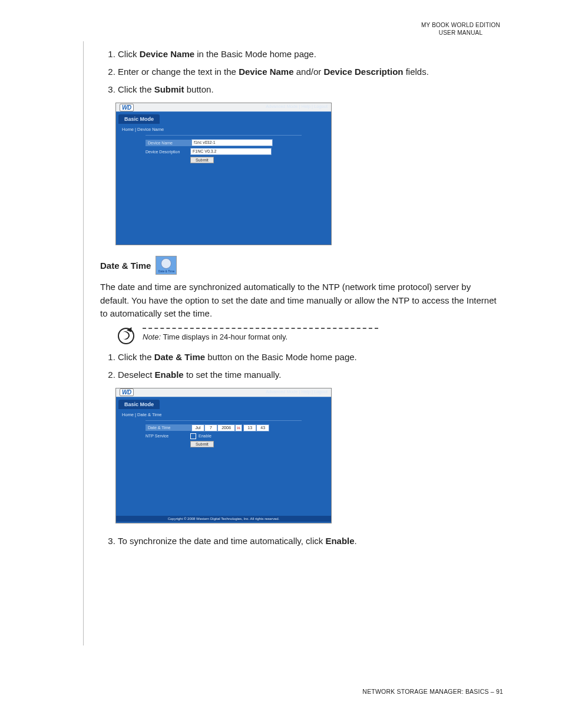 Image resolution: width=562 pixels, height=728 pixels. Describe the element at coordinates (168, 143) in the screenshot. I see `label-device-name: Device Name` at that location.